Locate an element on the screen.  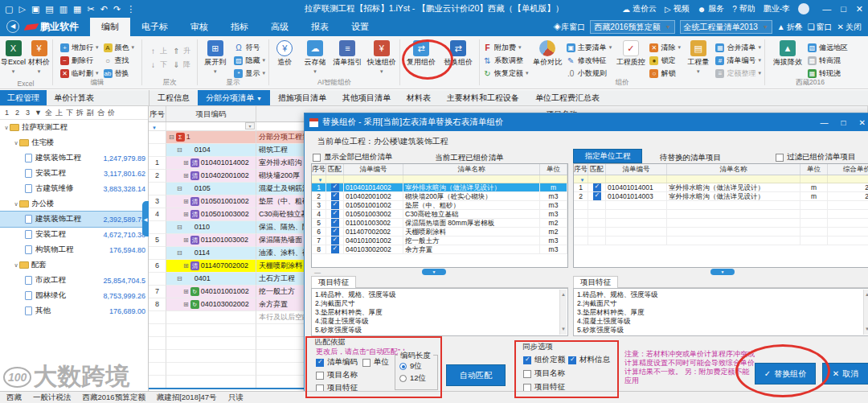
cloud-link: ☁造价云 is located at coordinates (640, 9).